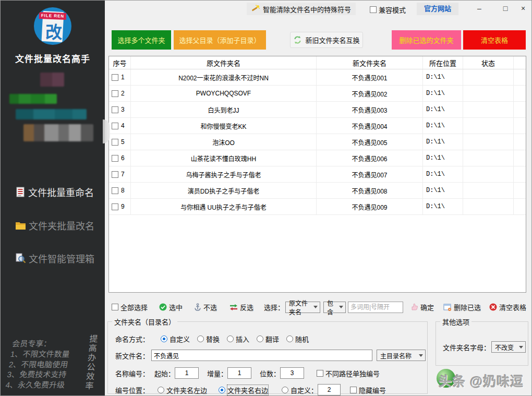 This screenshot has height=396, width=532. What do you see at coordinates (483, 379) in the screenshot?
I see `watermark: 头条 @奶味逗` at bounding box center [483, 379].